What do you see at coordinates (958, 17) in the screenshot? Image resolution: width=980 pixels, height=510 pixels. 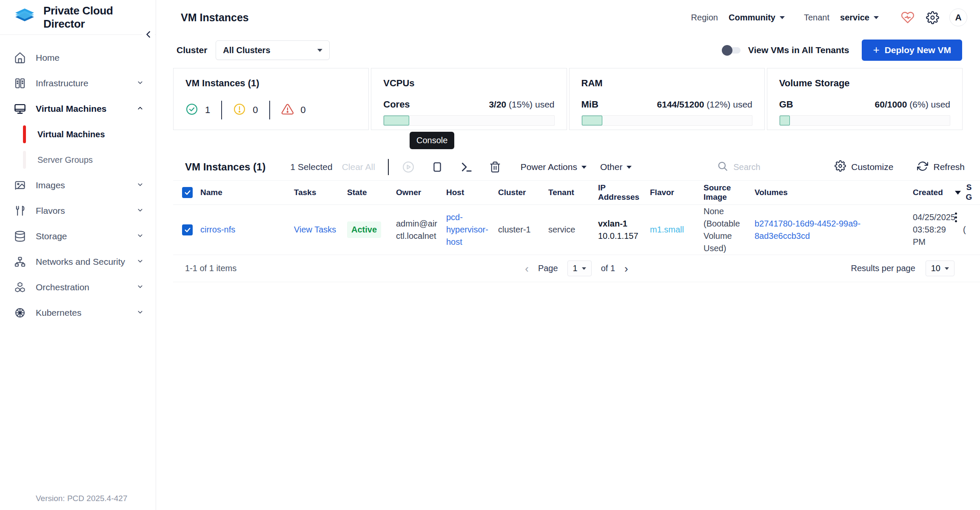 I see `user-avatar: A` at bounding box center [958, 17].